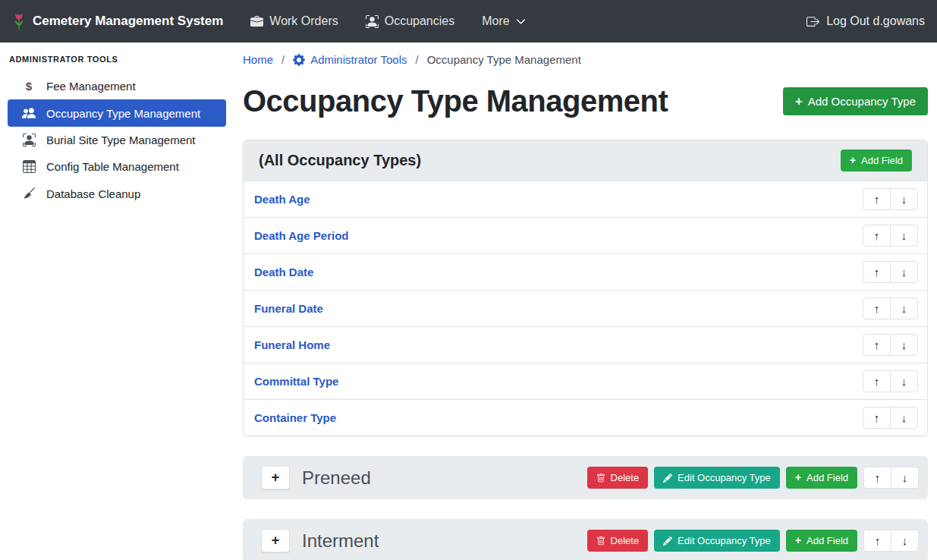 This screenshot has height=560, width=937. I want to click on field-link-death-date: Death Date, so click(284, 272).